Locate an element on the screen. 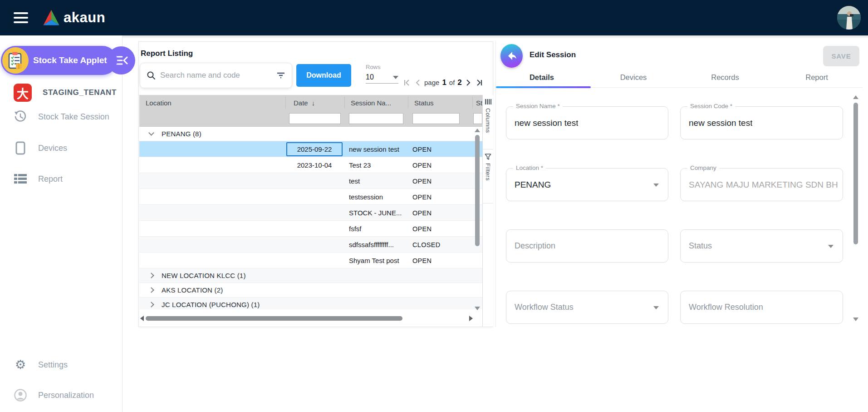 The height and width of the screenshot is (412, 868). save-button: SAVE is located at coordinates (841, 56).